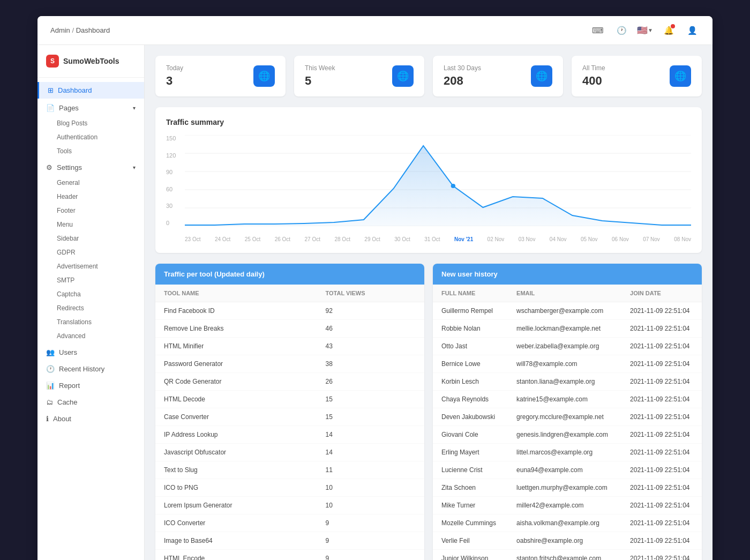  What do you see at coordinates (598, 31) in the screenshot?
I see `keyboard-icon: ⌨` at bounding box center [598, 31].